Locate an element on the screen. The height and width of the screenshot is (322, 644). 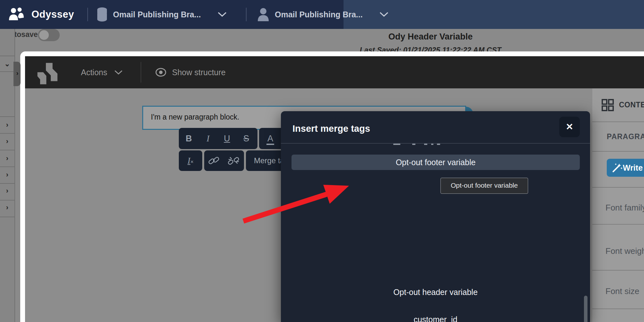
modal-scrollbar-thumb is located at coordinates (586, 309).